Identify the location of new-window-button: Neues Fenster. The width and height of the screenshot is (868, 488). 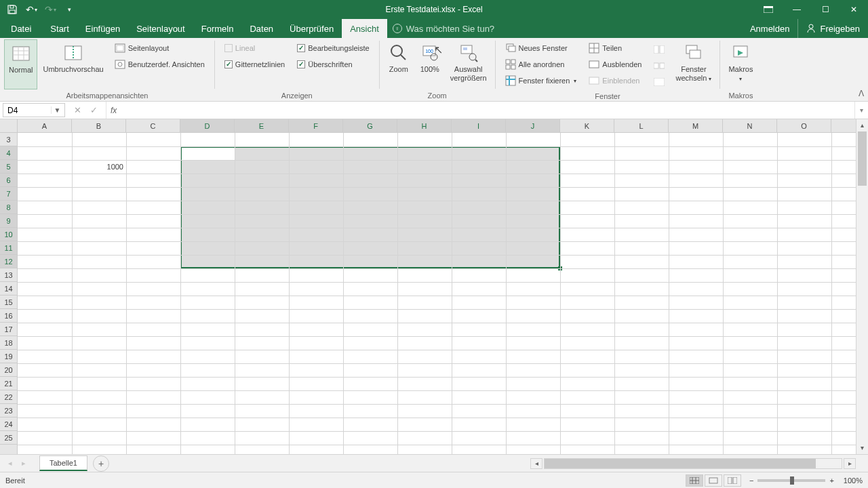
(541, 48).